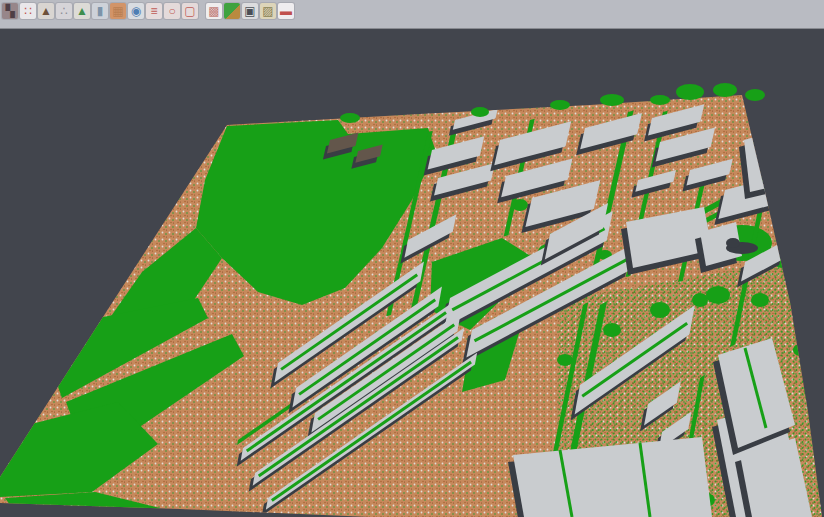 The width and height of the screenshot is (824, 517). I want to click on point-cloud-icon: ∴, so click(64, 11).